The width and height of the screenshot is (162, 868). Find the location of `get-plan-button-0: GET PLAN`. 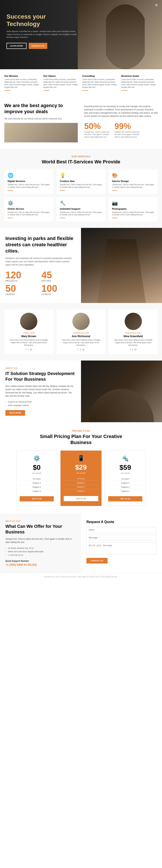

get-plan-button-0: GET PLAN is located at coordinates (37, 499).